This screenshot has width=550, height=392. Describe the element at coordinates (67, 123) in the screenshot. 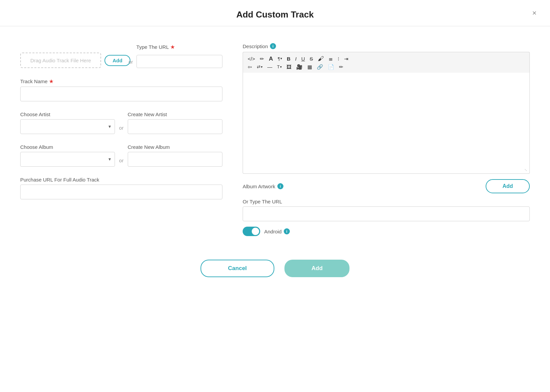

I see `choose-artist-group: Choose Artist ▼` at that location.